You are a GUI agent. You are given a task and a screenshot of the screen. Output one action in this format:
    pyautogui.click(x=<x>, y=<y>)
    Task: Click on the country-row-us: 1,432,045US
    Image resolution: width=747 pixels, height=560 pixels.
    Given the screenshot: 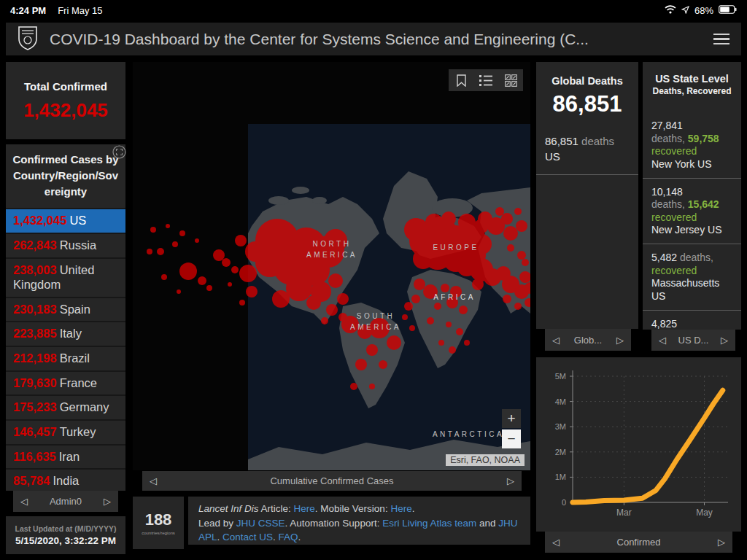 What is the action you would take?
    pyautogui.click(x=66, y=220)
    